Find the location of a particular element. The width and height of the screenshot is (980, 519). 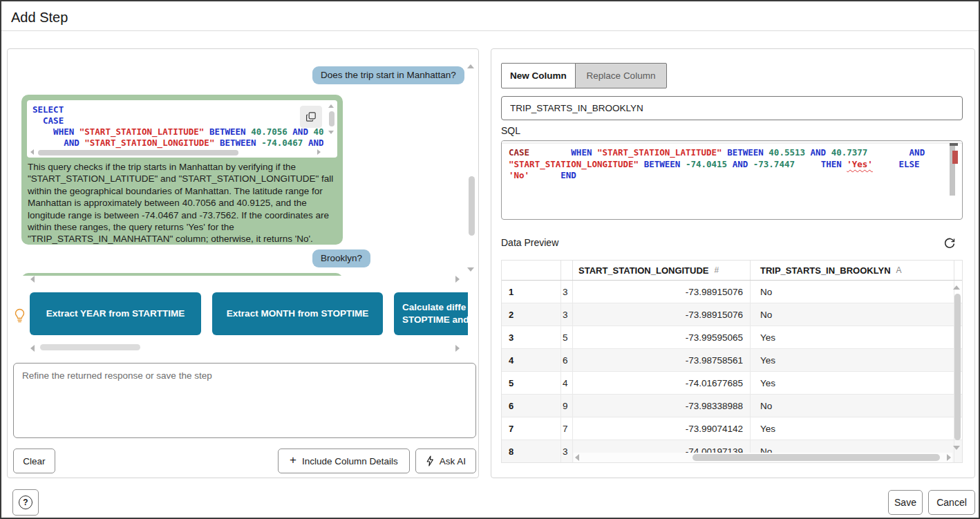

cell-longitude: -73.99595065 is located at coordinates (662, 337).